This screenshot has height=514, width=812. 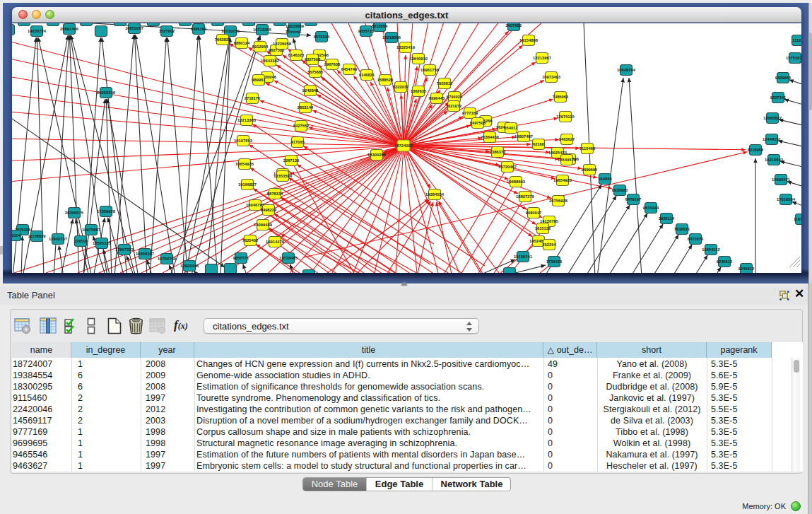 I want to click on svg-text: 8454749, so click(x=349, y=69).